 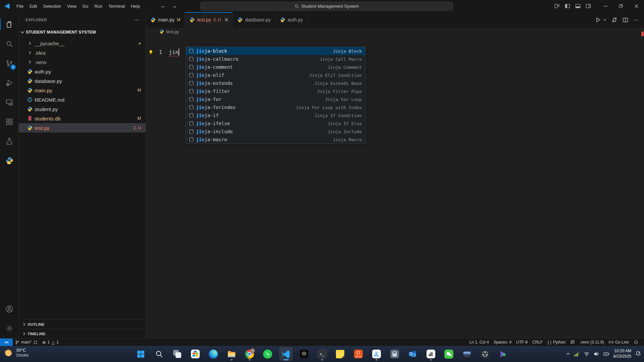 What do you see at coordinates (556, 342) in the screenshot?
I see `language-mode: { }Python` at bounding box center [556, 342].